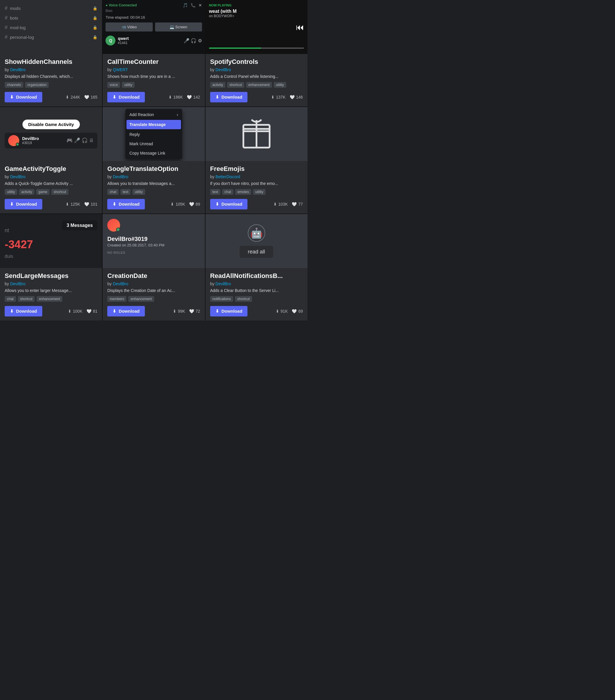 The height and width of the screenshot is (700, 615). Describe the element at coordinates (297, 204) in the screenshot. I see `like-count: 🤍 77` at that location.